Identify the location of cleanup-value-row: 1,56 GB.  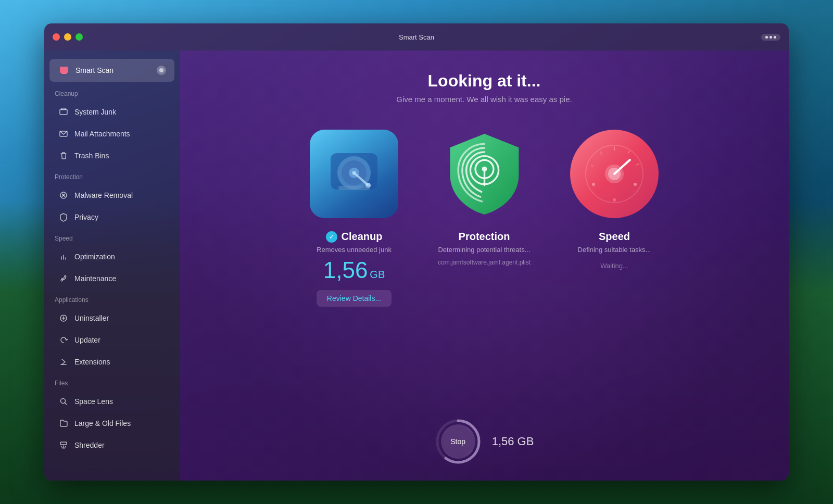
(354, 271).